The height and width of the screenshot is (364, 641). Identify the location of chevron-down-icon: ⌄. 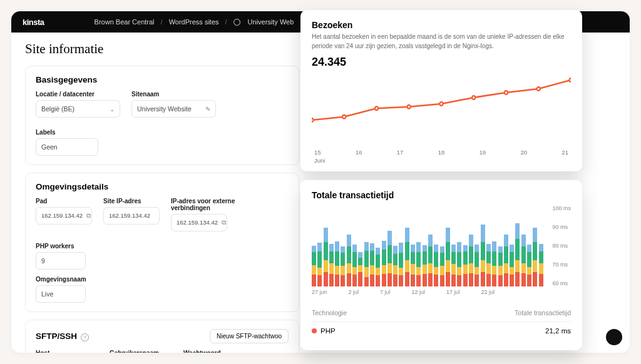
(112, 109).